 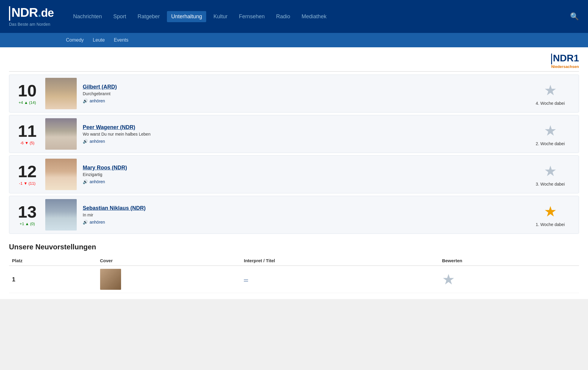 I want to click on main-nav: Nachrichten Sport Ratgeber Unterhaltung …, so click(x=324, y=17).